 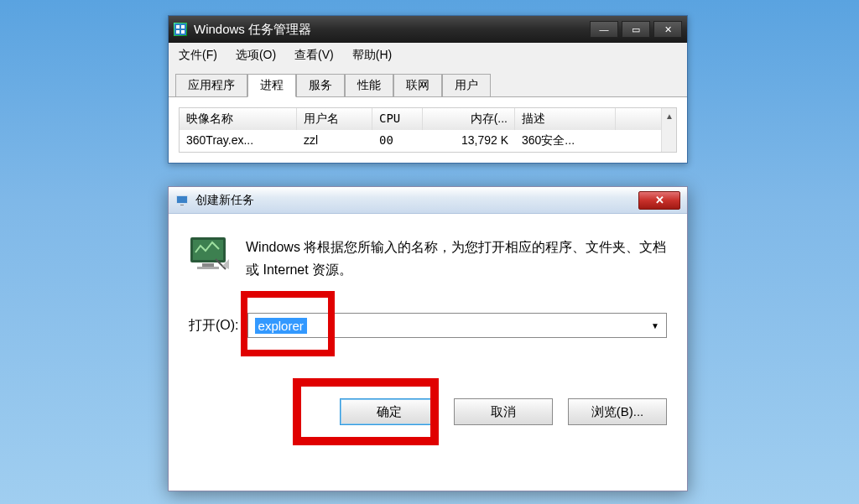 What do you see at coordinates (428, 130) in the screenshot?
I see `tab-content: 映像名称 用户名 CPU 内存(... 描述 360Tray.ex... zzl…` at bounding box center [428, 130].